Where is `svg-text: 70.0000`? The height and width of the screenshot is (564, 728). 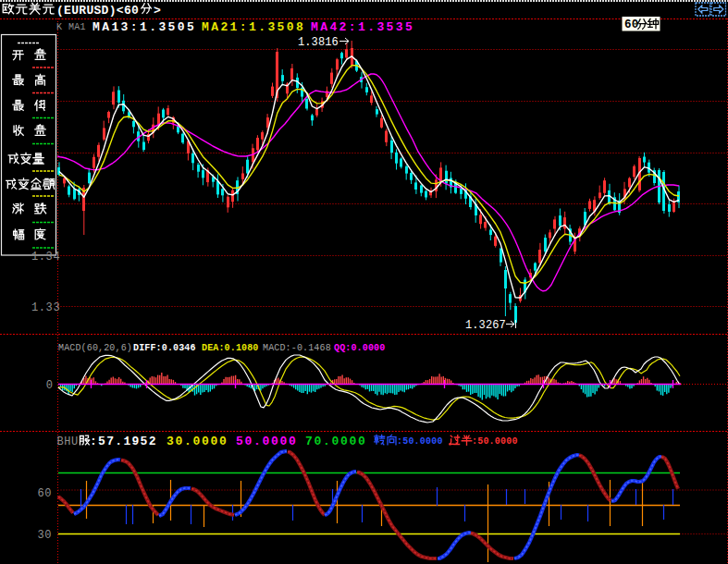 svg-text: 70.0000 is located at coordinates (337, 442).